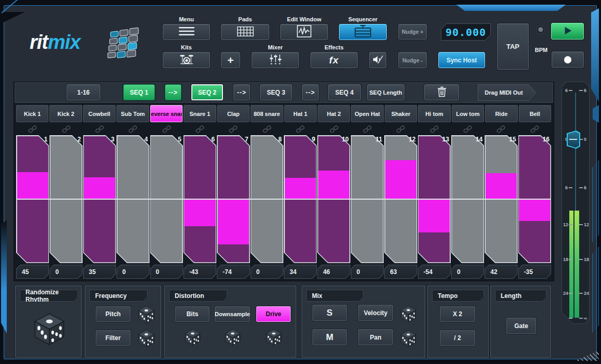  Describe the element at coordinates (535, 113) in the screenshot. I see `track-button: Bell` at that location.